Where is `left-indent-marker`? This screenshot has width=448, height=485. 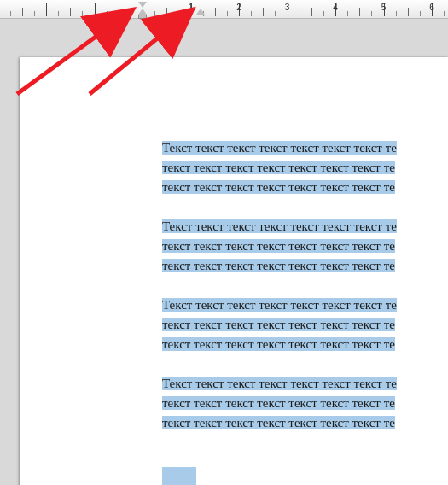 left-indent-marker is located at coordinates (143, 12).